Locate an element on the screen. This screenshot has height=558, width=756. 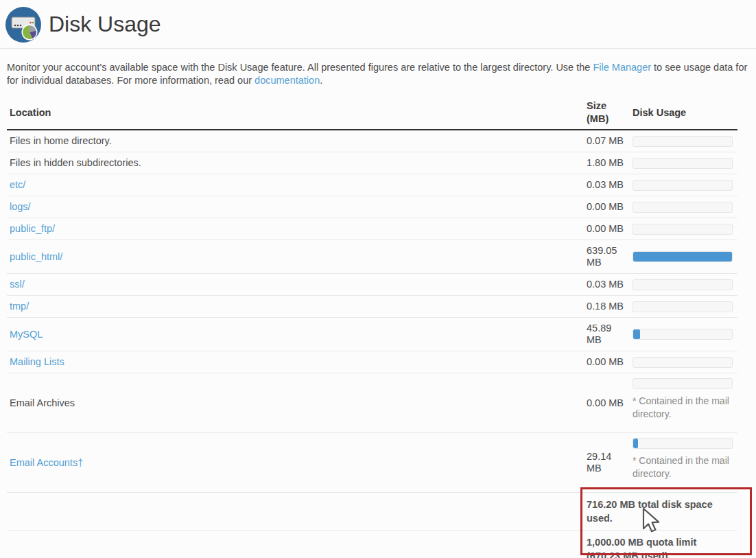
intro-text-part: Monitor your account's available space w… is located at coordinates (300, 67).